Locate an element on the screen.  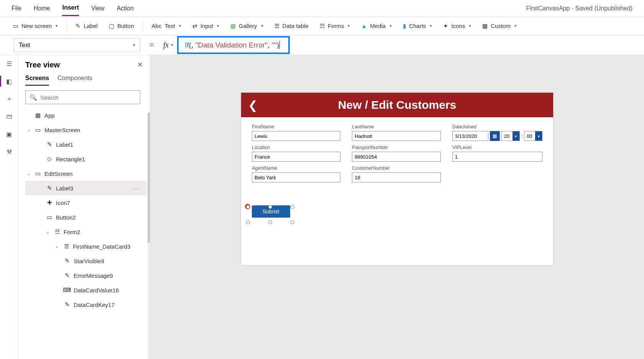
data-icon: 🗃 is located at coordinates (9, 116).